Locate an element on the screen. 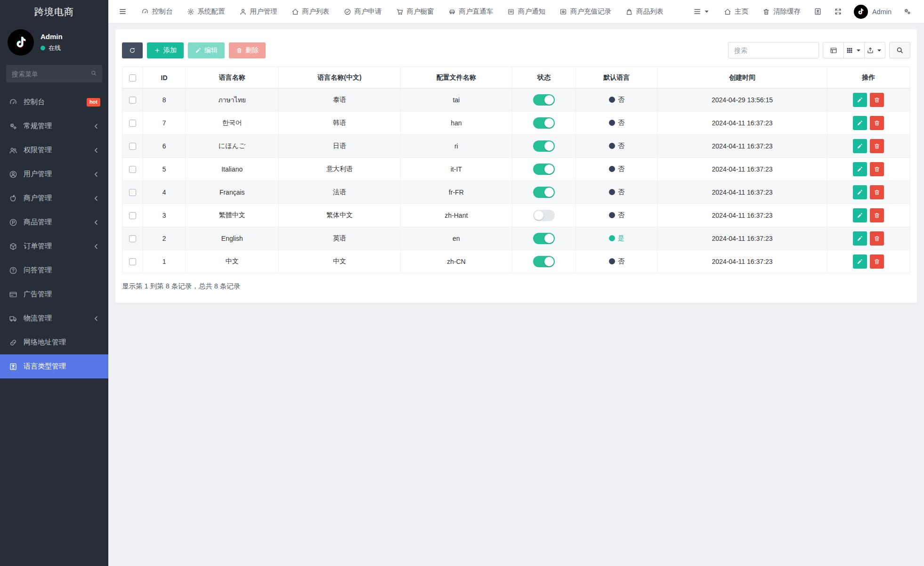 The height and width of the screenshot is (566, 924). pencil-icon is located at coordinates (860, 238).